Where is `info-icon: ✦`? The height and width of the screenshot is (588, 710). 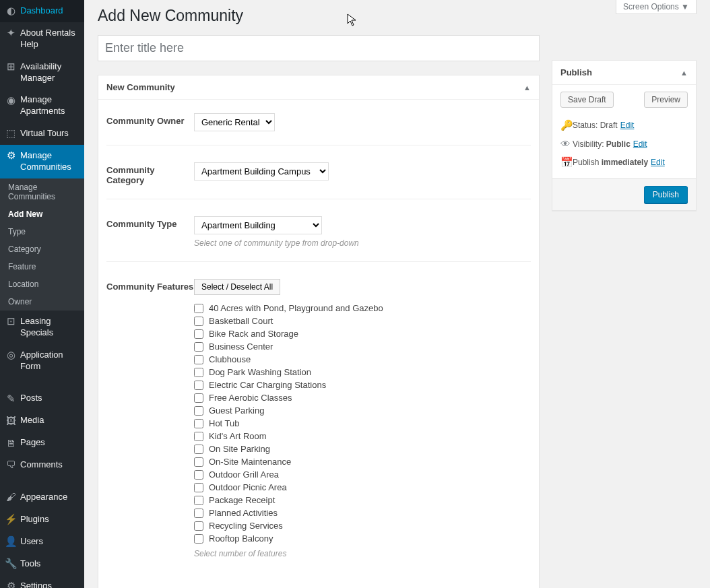 info-icon: ✦ is located at coordinates (11, 33).